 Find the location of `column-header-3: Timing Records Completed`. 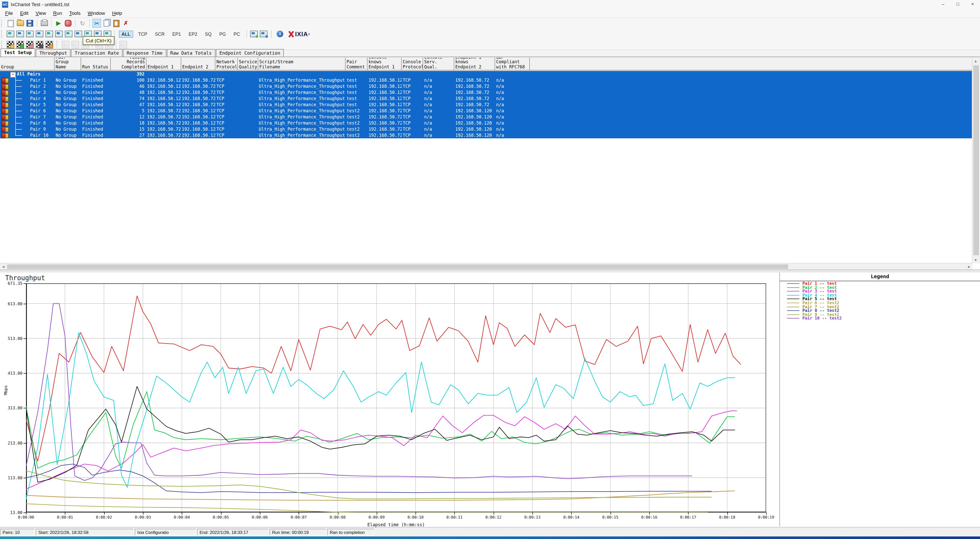

column-header-3: Timing Records Completed is located at coordinates (129, 64).